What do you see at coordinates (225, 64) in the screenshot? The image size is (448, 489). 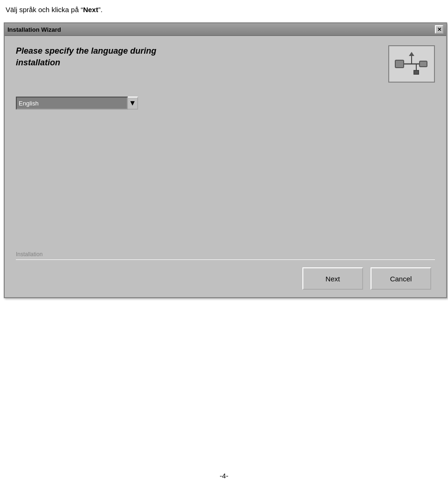 I see `dialog-header: Please specify the language during insta…` at bounding box center [225, 64].